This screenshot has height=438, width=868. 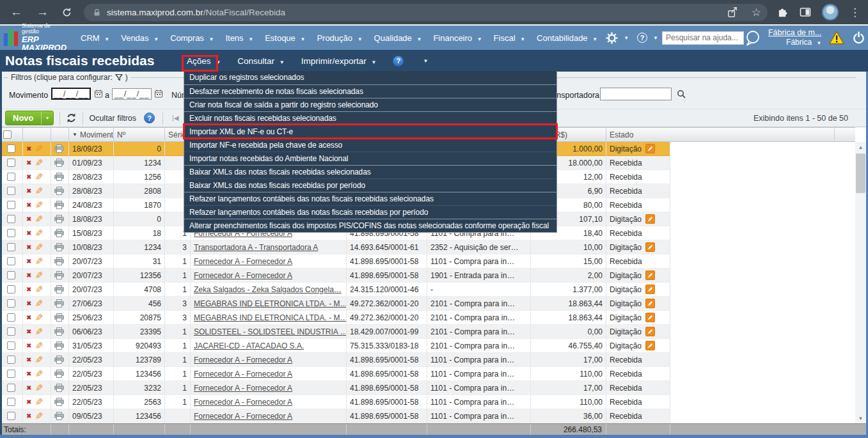 I want to click on calendar-to-icon, so click(x=159, y=95).